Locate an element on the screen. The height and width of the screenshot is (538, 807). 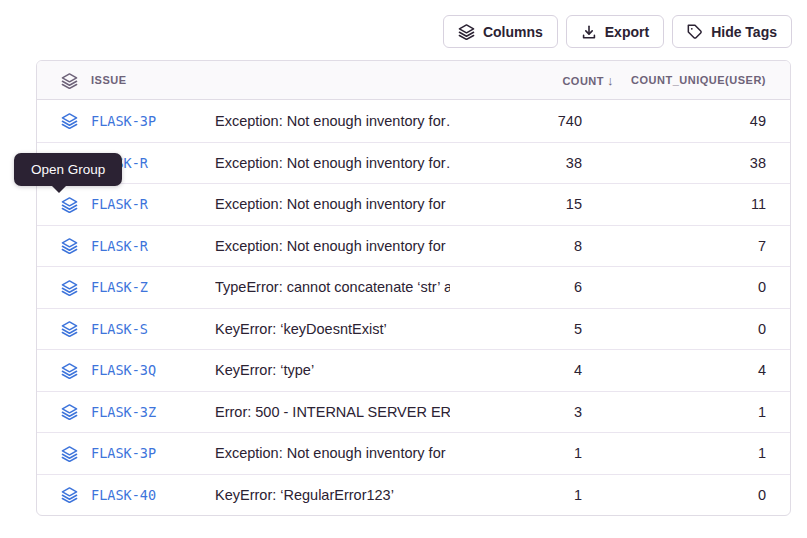
issue-title: Exception: Not enough inventory for h… is located at coordinates (332, 204).